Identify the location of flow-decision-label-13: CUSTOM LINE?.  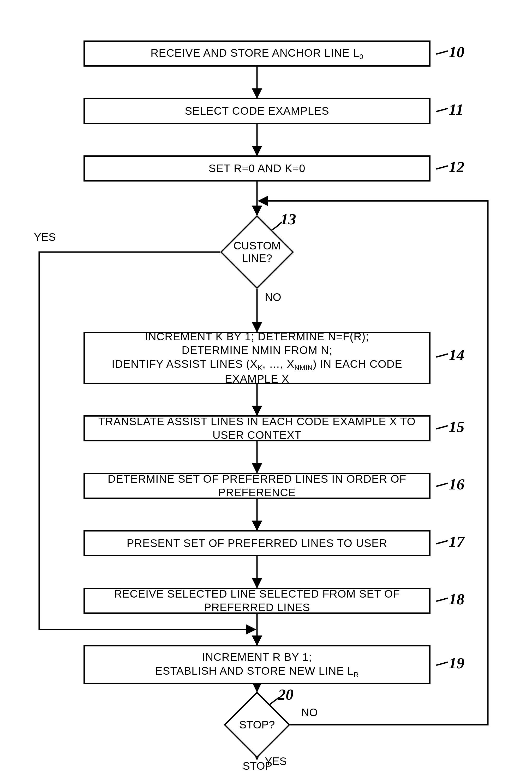
(257, 252).